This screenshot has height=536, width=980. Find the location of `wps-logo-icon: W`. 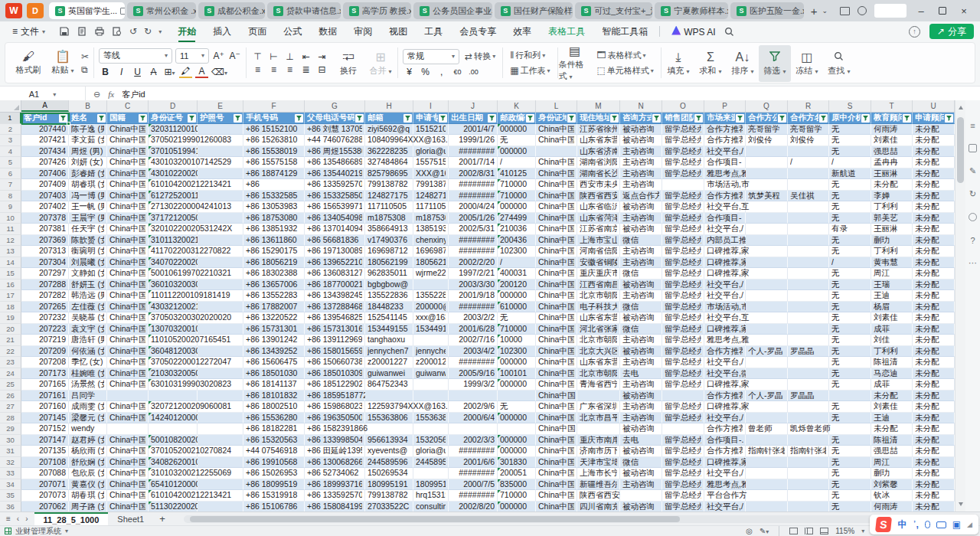

wps-logo-icon: W is located at coordinates (14, 11).